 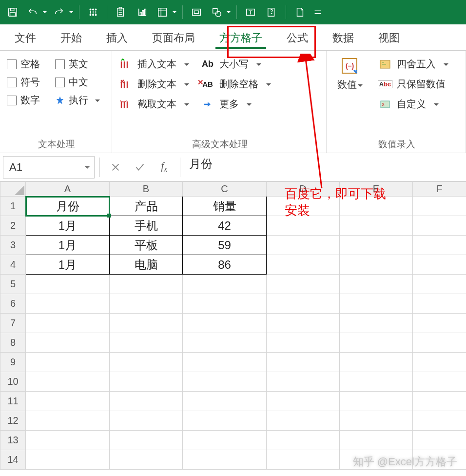 I want to click on paste-icon, so click(x=121, y=12).